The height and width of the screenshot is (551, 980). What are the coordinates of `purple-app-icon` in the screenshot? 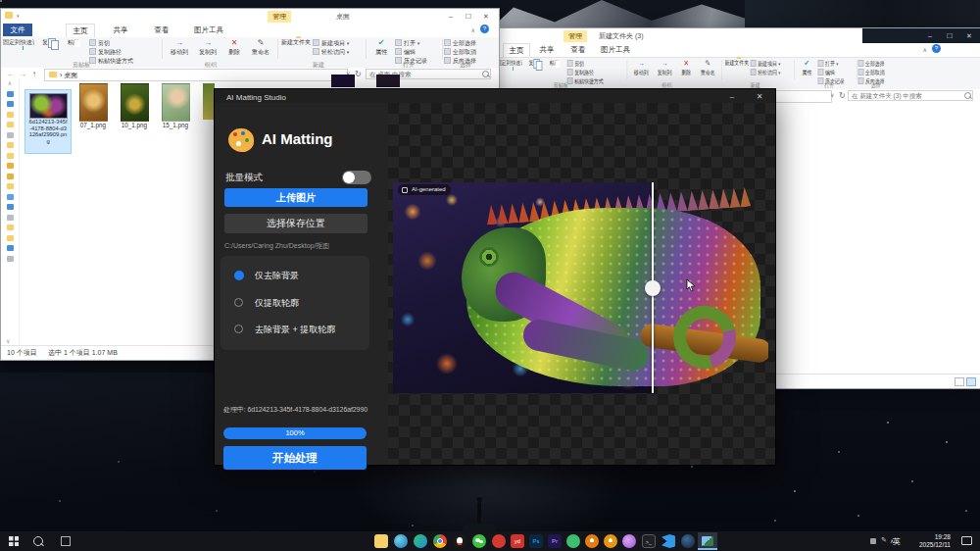 It's located at (629, 541).